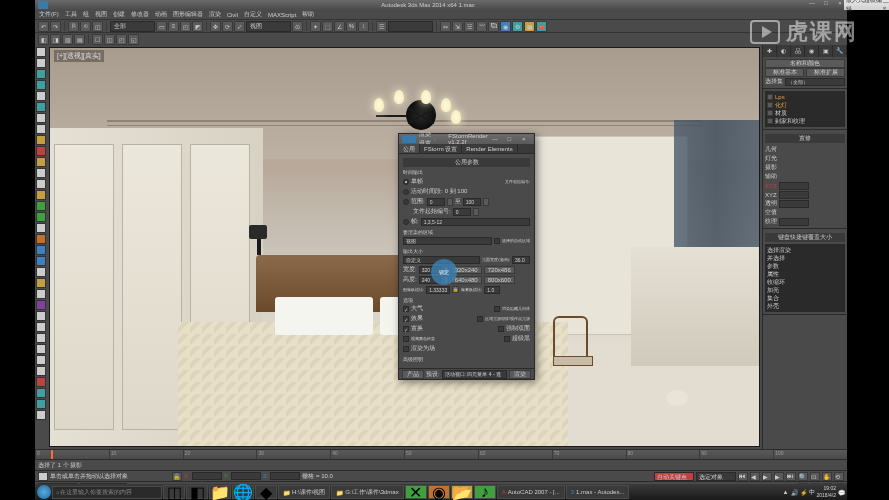  I want to click on menu-item: 创建, so click(119, 14).